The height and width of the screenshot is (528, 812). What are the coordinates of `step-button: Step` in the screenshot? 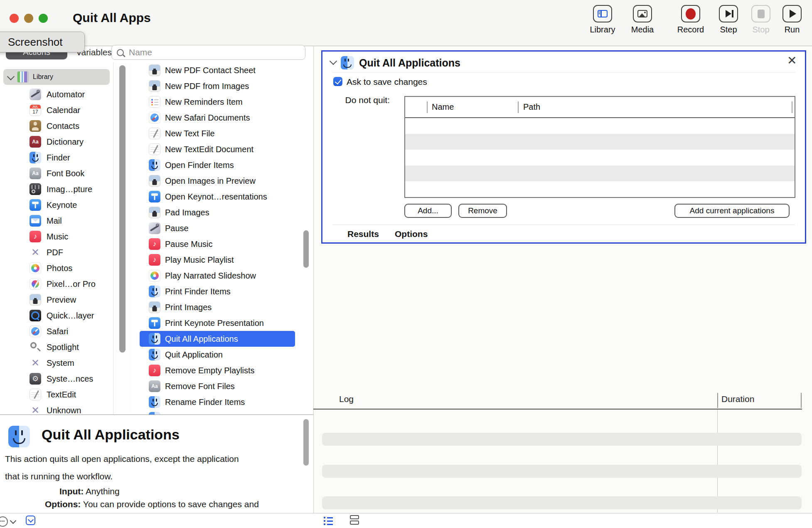 It's located at (728, 20).